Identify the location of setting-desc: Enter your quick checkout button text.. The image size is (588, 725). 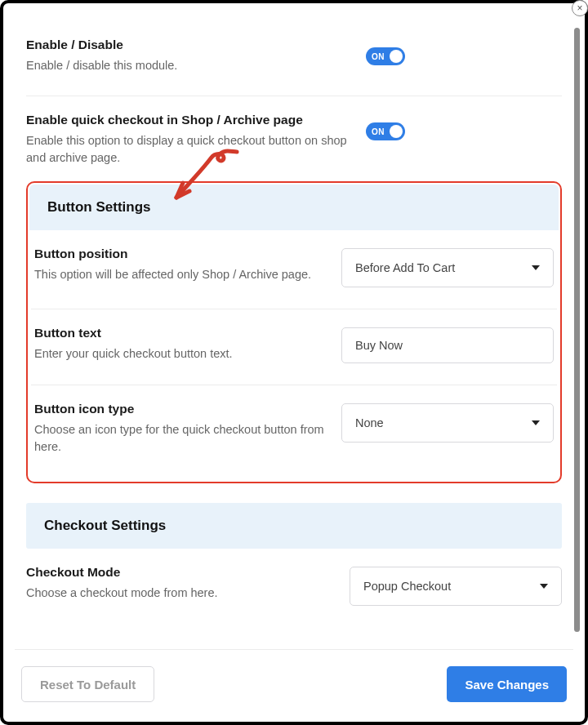
(180, 354).